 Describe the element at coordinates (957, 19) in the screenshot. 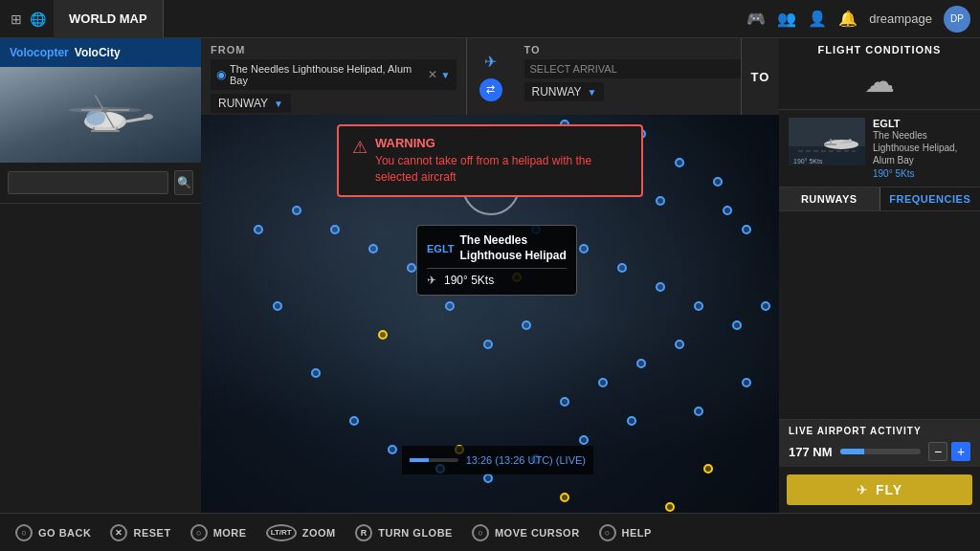

I see `user-avatar: DP` at that location.